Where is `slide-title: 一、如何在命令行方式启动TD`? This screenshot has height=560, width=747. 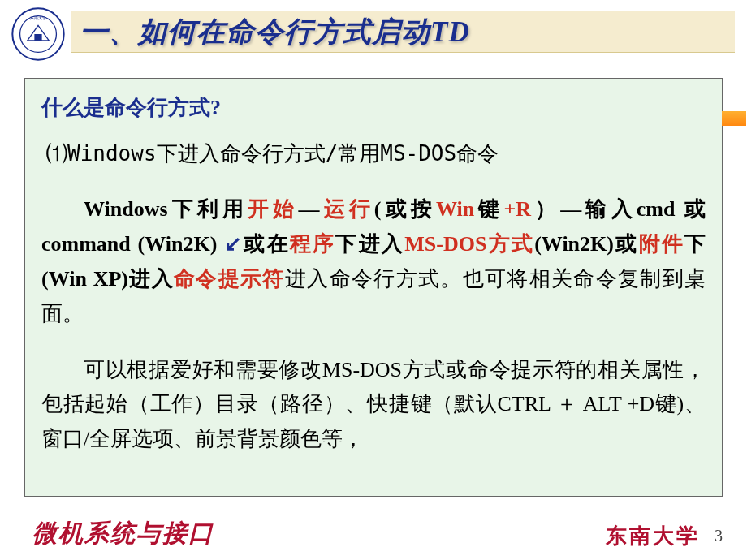 slide-title: 一、如何在命令行方式启动TD is located at coordinates (274, 32).